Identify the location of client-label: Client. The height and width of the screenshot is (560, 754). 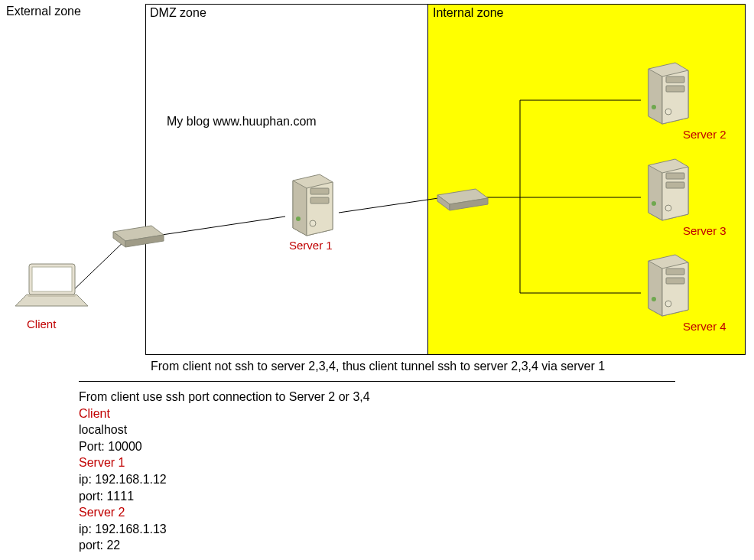
(41, 324).